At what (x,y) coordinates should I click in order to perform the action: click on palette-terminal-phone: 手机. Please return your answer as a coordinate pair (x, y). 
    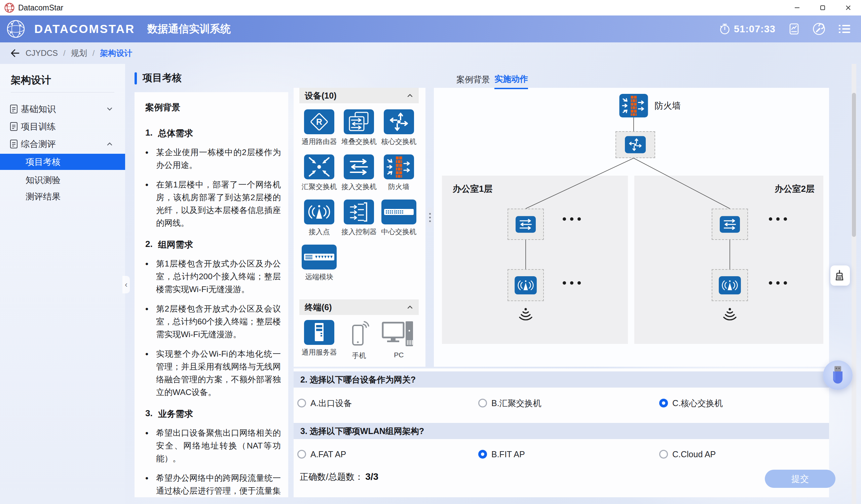
    Looking at the image, I should click on (359, 343).